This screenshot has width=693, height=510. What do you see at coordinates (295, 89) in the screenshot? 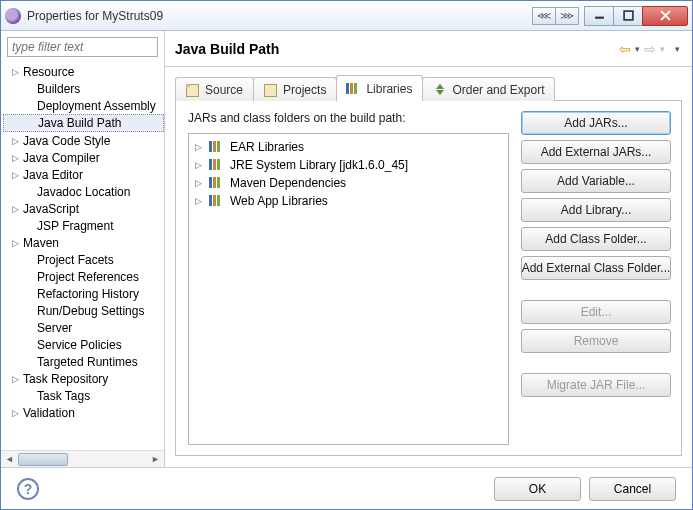
I see `tab-projects: Projects` at bounding box center [295, 89].